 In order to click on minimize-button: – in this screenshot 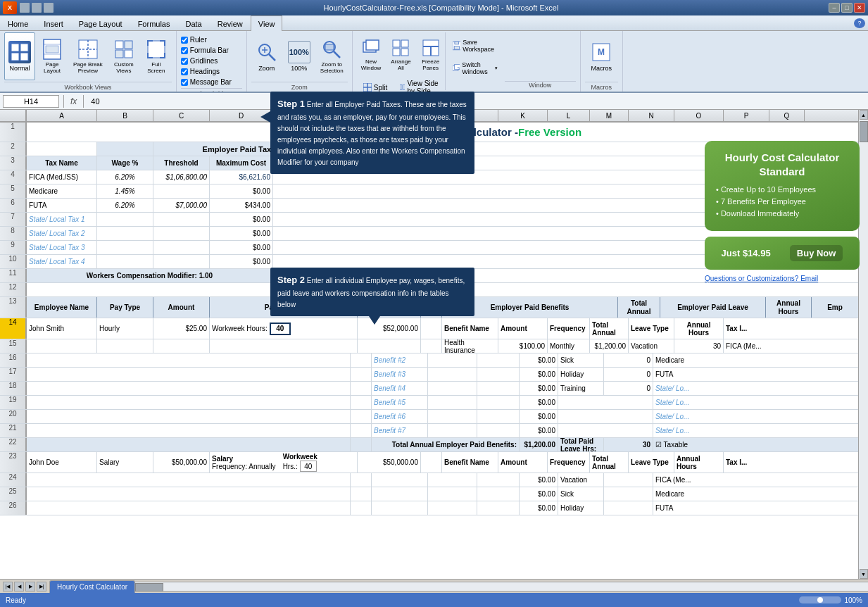, I will do `click(834, 8)`.